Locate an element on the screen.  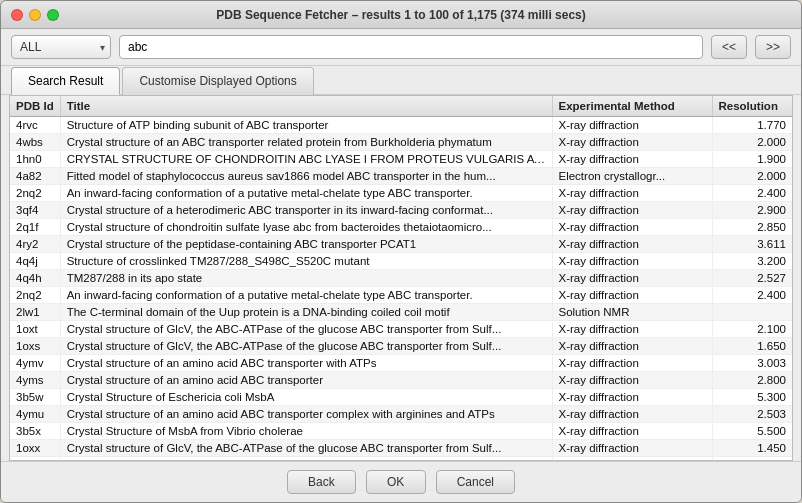
table-row: 1hn0 CRYSTAL STRUCTURE OF CHONDROITIN AB… is located at coordinates (401, 160).